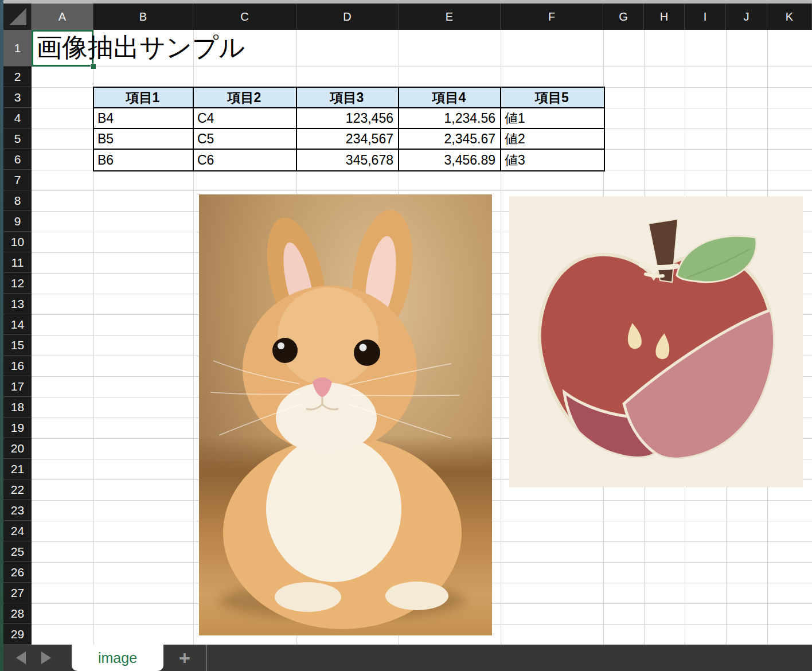  What do you see at coordinates (348, 17) in the screenshot?
I see `col-header-D: D` at bounding box center [348, 17].